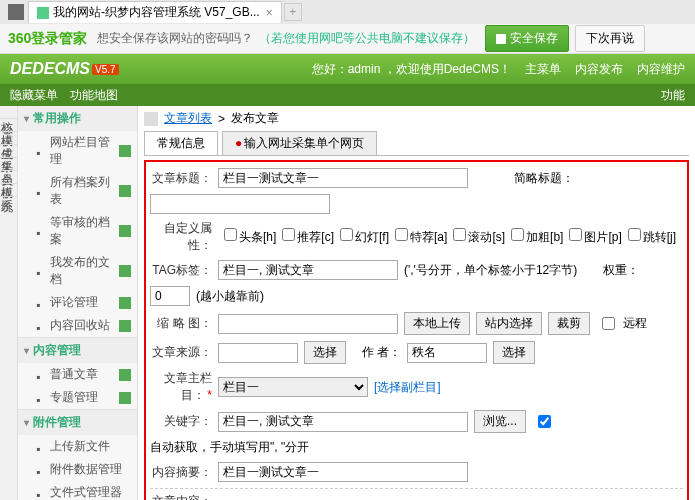 The image size is (695, 500). I want to click on btn-browse: 浏览..., so click(500, 422).